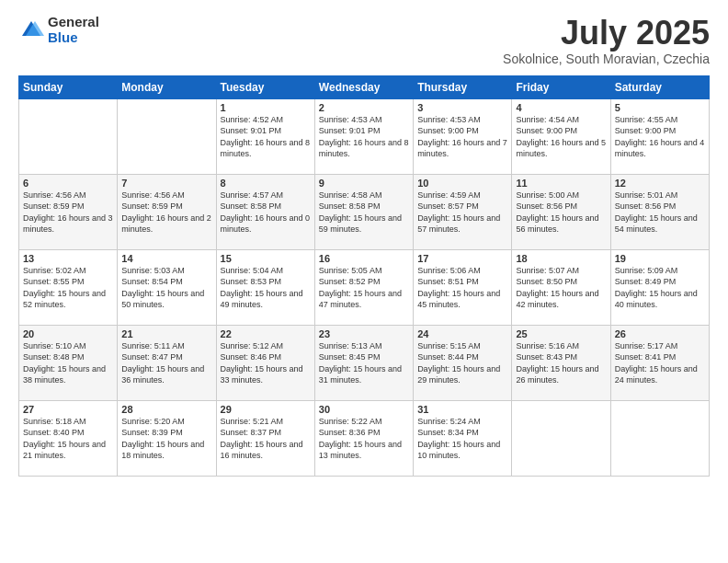 The width and height of the screenshot is (728, 563). Describe the element at coordinates (364, 363) in the screenshot. I see `cell-content: Sunrise: 5:13 AM Sunset: 8:45 PM Dayligh…` at that location.